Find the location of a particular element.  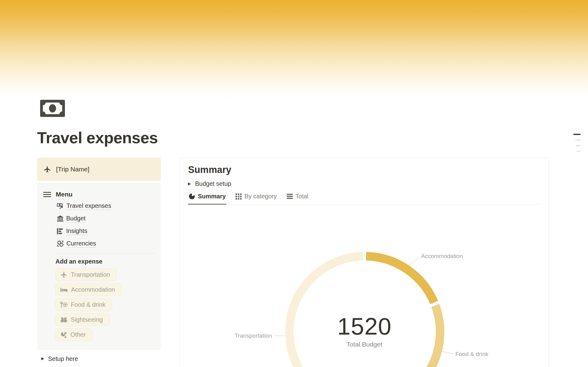

tab-total: Total is located at coordinates (298, 199).